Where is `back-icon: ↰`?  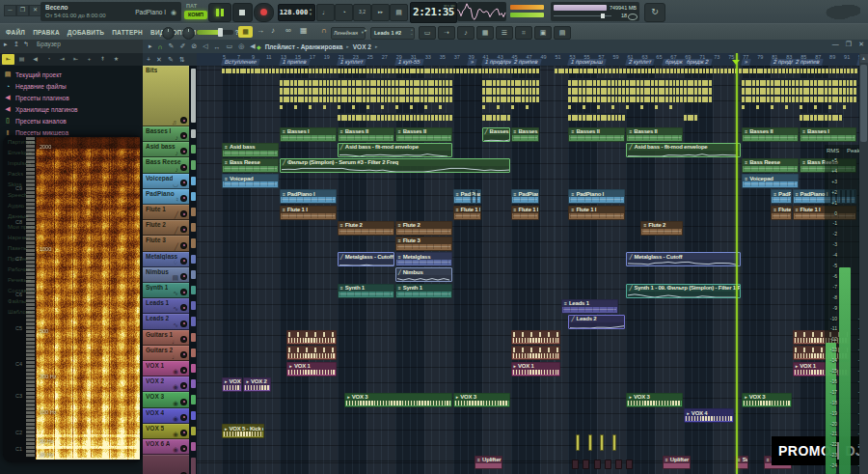
back-icon: ↰ is located at coordinates (26, 44).